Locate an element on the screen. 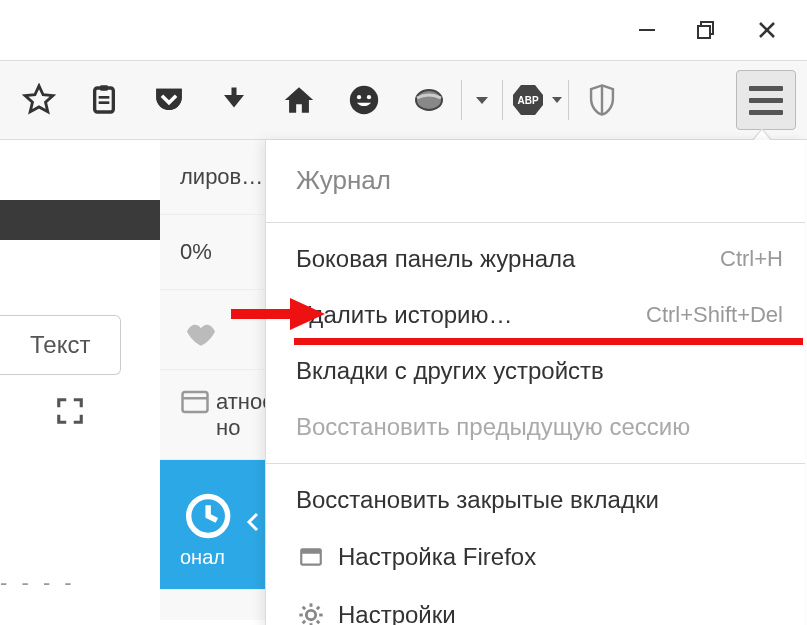 This screenshot has height=625, width=807. menu-item-label: Восстановить закрытые вкладки is located at coordinates (540, 500).